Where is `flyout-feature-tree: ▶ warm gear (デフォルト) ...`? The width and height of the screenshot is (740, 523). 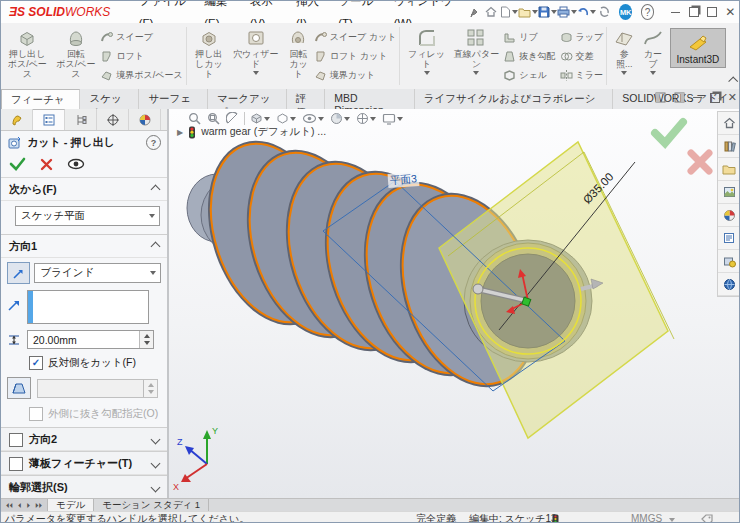
flyout-feature-tree: ▶ warm gear (デフォルト) ... is located at coordinates (252, 132).